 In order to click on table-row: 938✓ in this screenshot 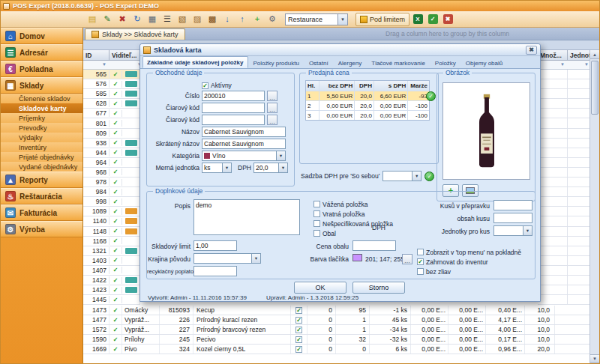, I will do `click(112, 144)`.